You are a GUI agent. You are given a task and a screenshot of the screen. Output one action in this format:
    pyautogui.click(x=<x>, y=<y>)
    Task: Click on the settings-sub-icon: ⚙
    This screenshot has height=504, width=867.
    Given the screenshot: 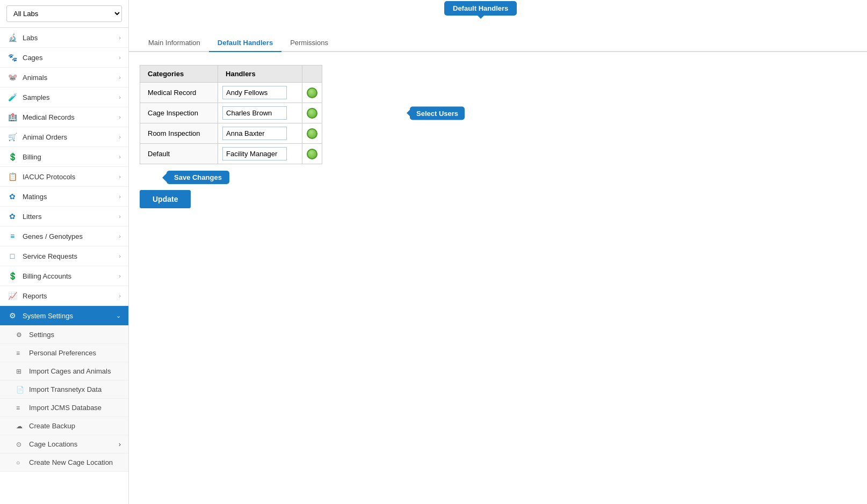 What is the action you would take?
    pyautogui.click(x=20, y=335)
    